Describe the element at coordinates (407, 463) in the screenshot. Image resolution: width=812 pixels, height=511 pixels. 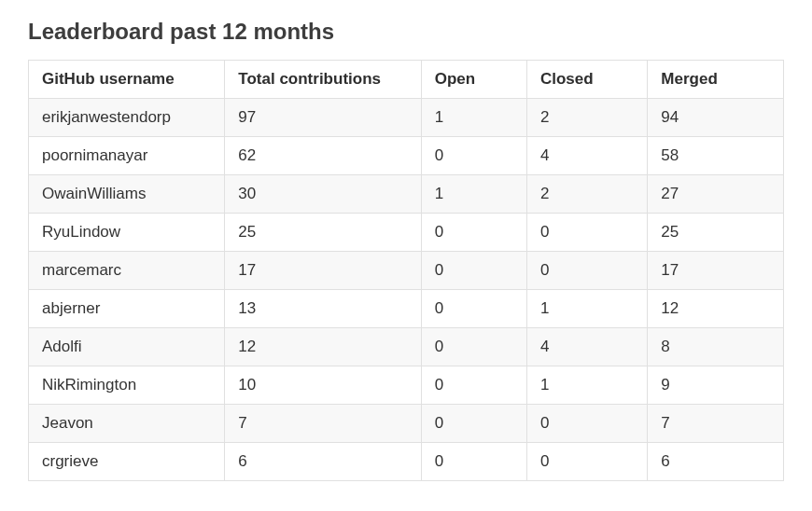
I see `table-row: crgrieve 6 0 0 6` at that location.